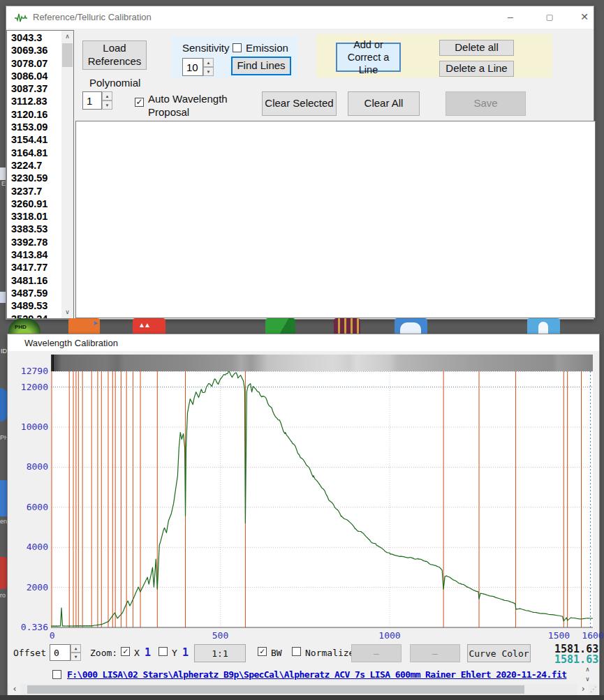 The width and height of the screenshot is (604, 700). I want to click on window-titlebar: Reference/Telluric Calibration – ▢ ✕, so click(300, 17).